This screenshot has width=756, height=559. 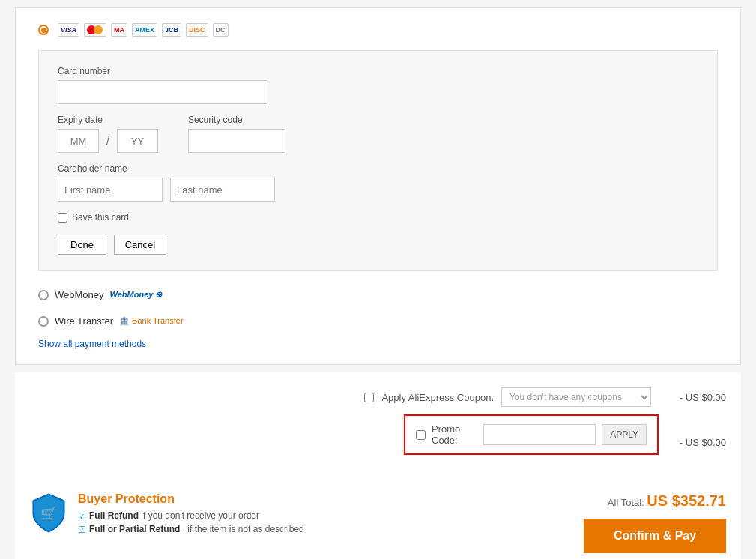 I want to click on expiry-label: Expiry date, so click(x=108, y=120).